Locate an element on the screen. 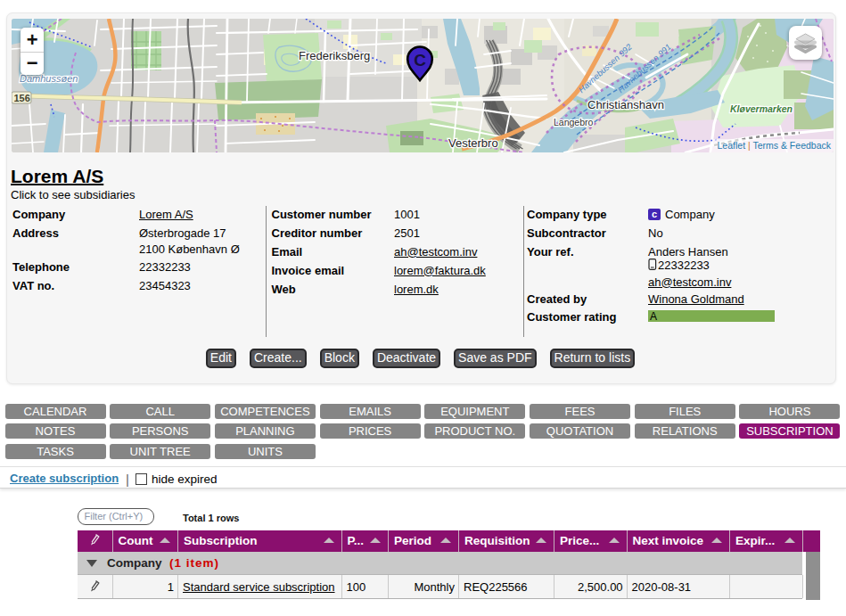 The height and width of the screenshot is (616, 846). svg-text: Kløvermarken is located at coordinates (761, 109).